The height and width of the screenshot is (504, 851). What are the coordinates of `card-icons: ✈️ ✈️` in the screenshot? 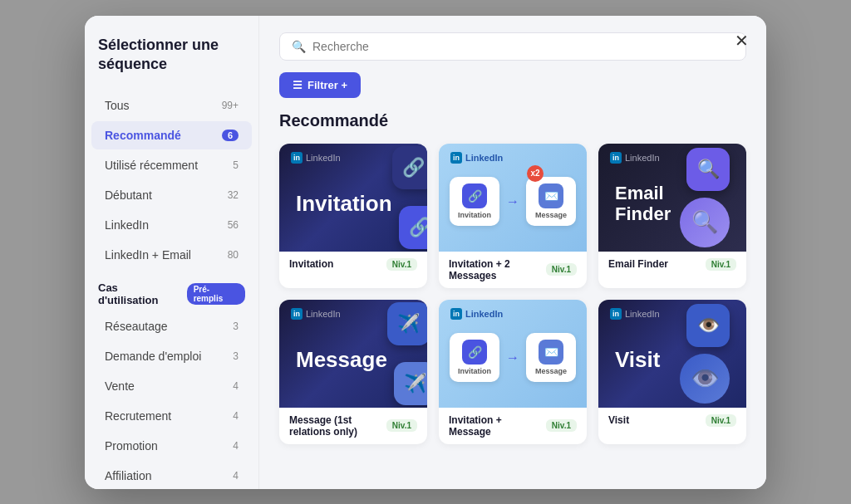 It's located at (407, 354).